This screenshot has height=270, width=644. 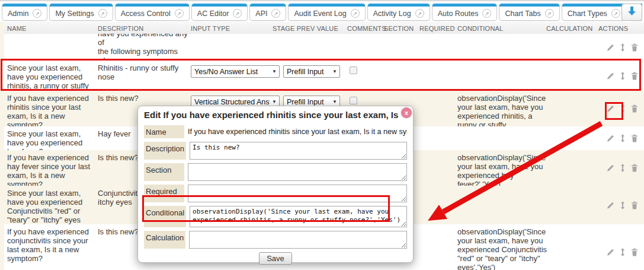 I want to click on tab-api: API↗, so click(x=268, y=12).